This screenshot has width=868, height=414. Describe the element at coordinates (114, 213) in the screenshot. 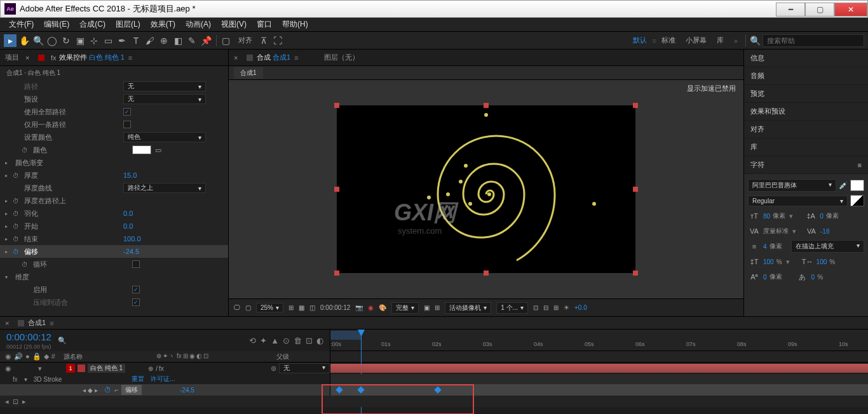

I see `prop-row-羽化: ▸⏱羽化0.0` at that location.